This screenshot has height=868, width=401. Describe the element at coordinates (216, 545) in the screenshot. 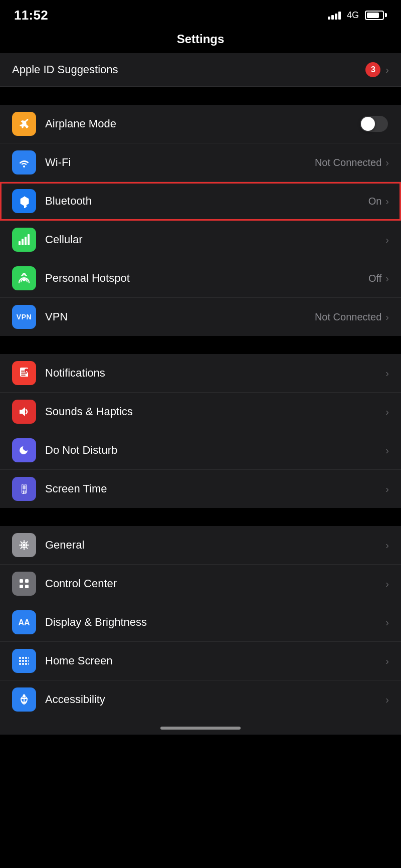

I see `general-label: General` at that location.